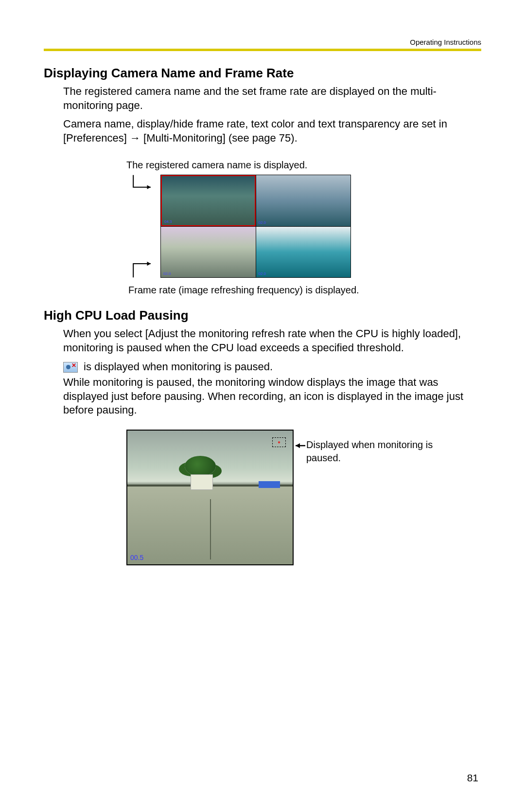 Image resolution: width=525 pixels, height=812 pixels. Describe the element at coordinates (208, 200) in the screenshot. I see `camera-tile: 04.3` at that location.